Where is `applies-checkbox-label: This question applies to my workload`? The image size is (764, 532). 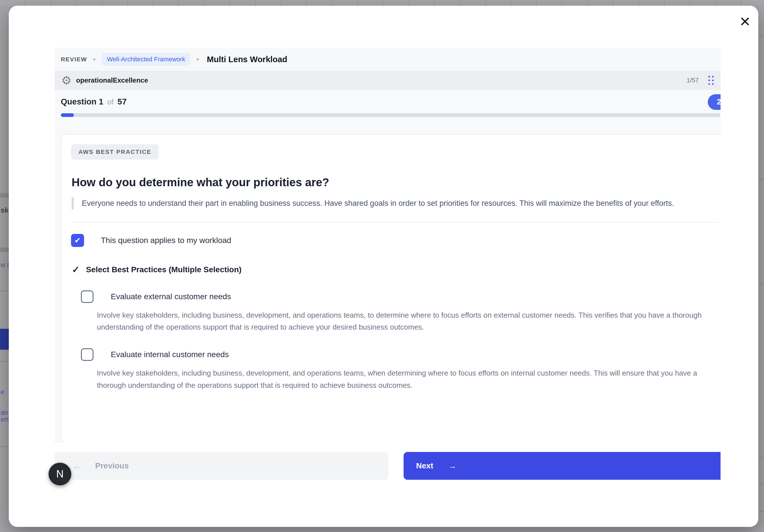
applies-checkbox-label: This question applies to my workload is located at coordinates (166, 240).